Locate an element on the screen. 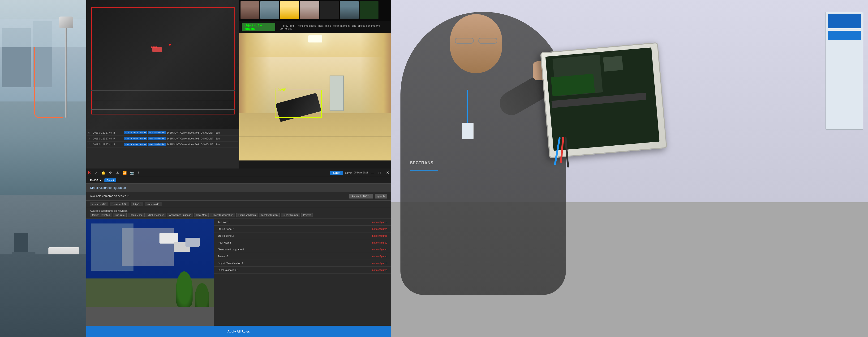 Image resolution: width=868 pixels, height=337 pixels. apply-label: Apply All Rules is located at coordinates (239, 331).